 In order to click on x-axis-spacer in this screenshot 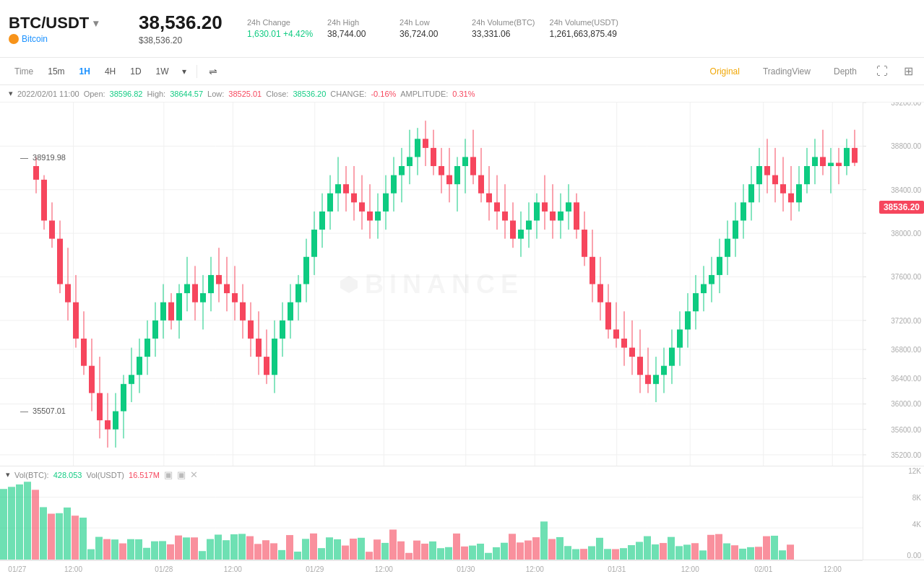, I will do `click(893, 568)`.